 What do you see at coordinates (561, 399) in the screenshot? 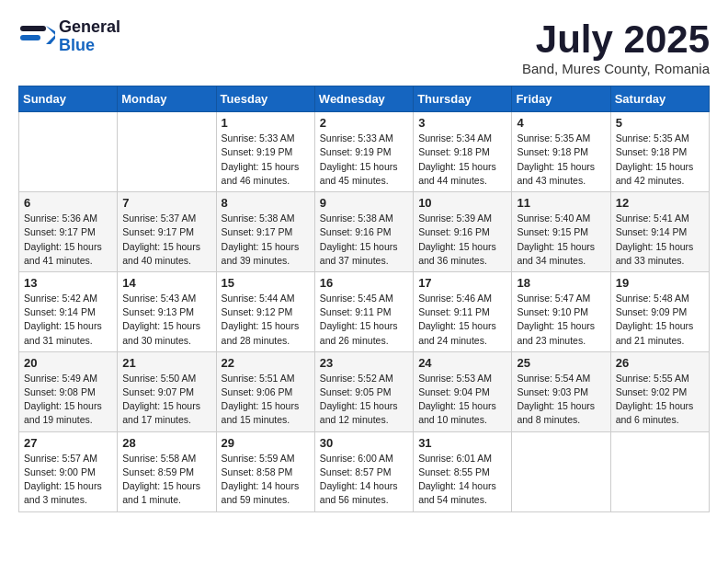
I see `day-info: Sunrise: 5:54 AM Sunset: 9:03 PM Dayligh…` at bounding box center [561, 399].